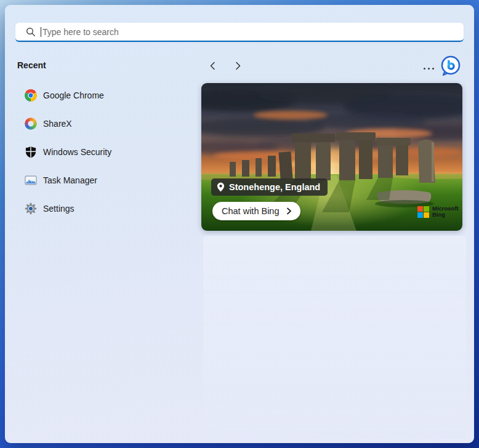  I want to click on recent-item-settings: Settings, so click(106, 209).